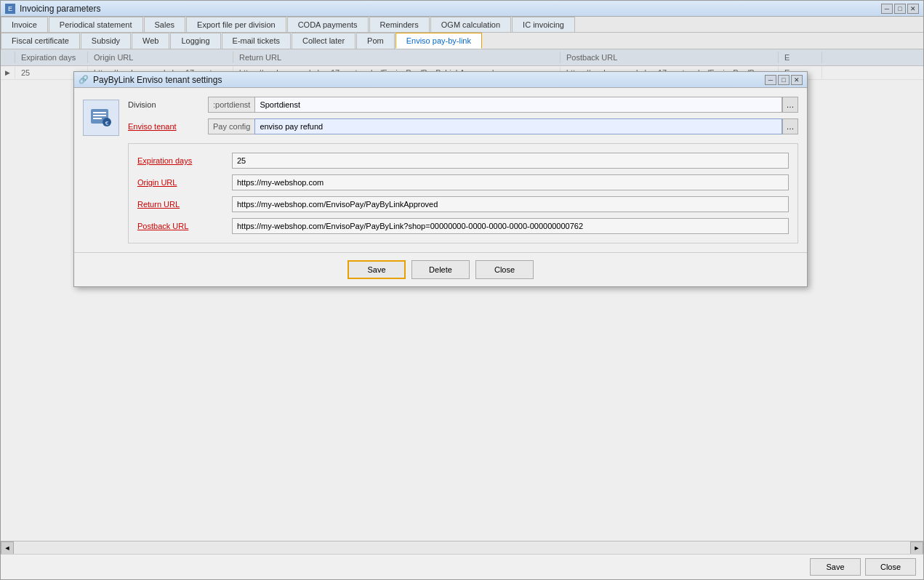  What do you see at coordinates (887, 9) in the screenshot?
I see `minimize-button: ─` at bounding box center [887, 9].